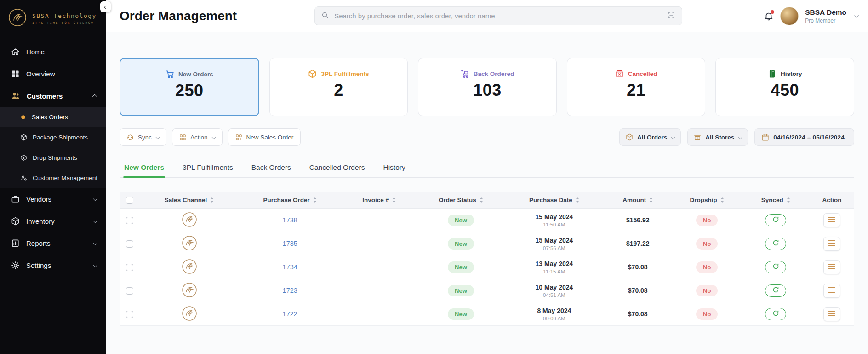 The width and height of the screenshot is (868, 354). I want to click on select-all-checkbox, so click(130, 200).